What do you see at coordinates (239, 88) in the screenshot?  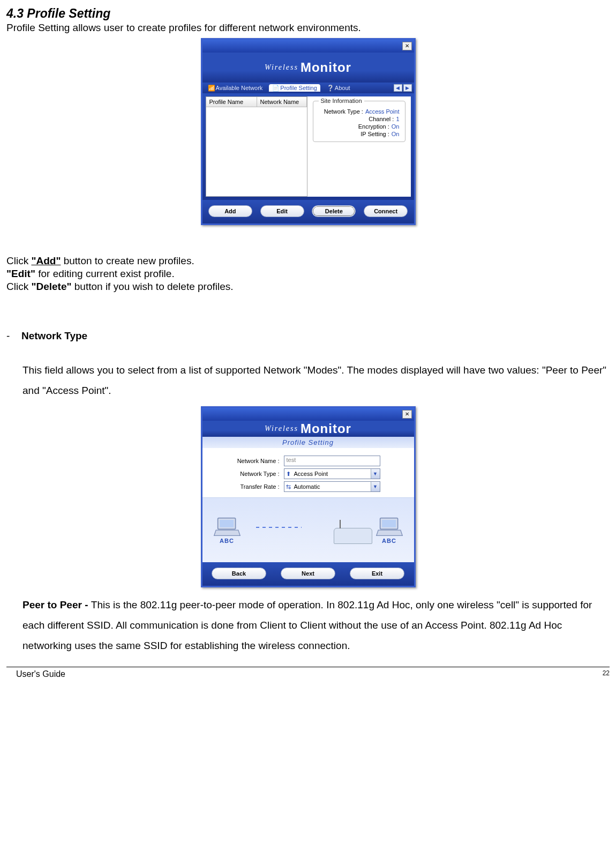 I see `tab-available-label: Available Network` at bounding box center [239, 88].